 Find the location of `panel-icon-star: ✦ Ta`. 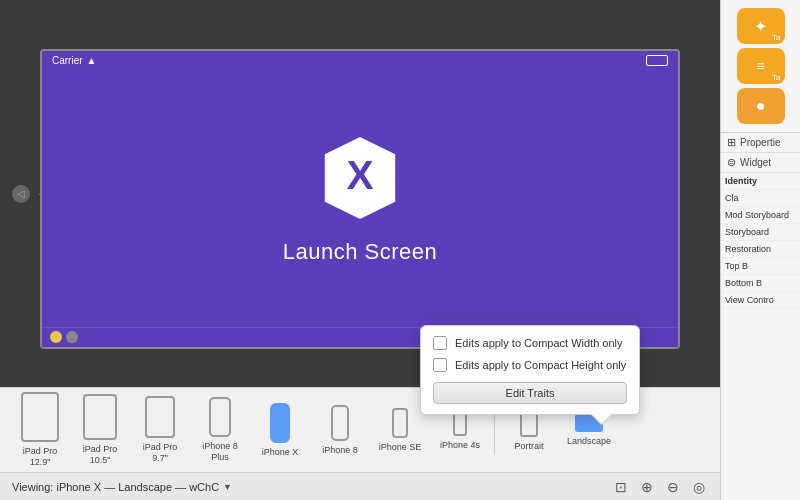

panel-icon-star: ✦ Ta is located at coordinates (761, 26).